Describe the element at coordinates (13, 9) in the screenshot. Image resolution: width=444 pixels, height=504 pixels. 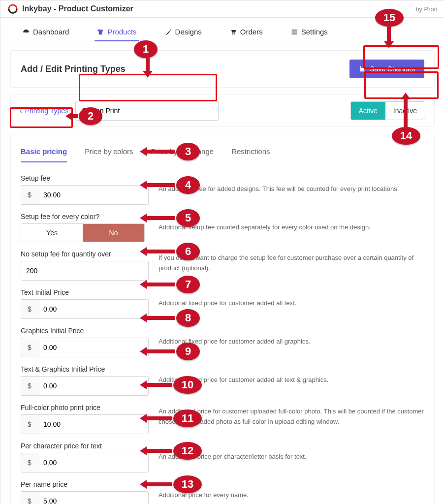
I see `brand-logo-icon` at that location.